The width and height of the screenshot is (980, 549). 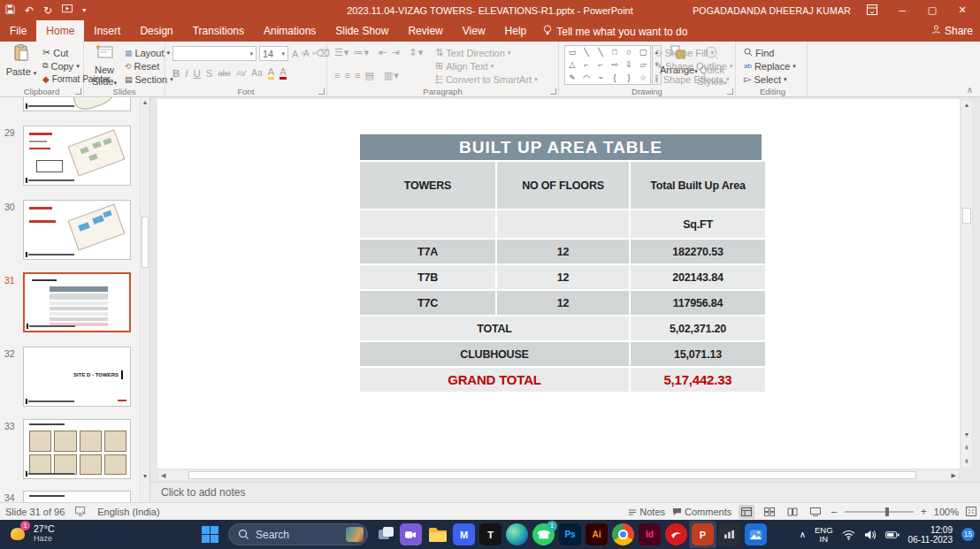 I want to click on shape-effects-button: ◐Shape Effects▾, so click(x=692, y=80).